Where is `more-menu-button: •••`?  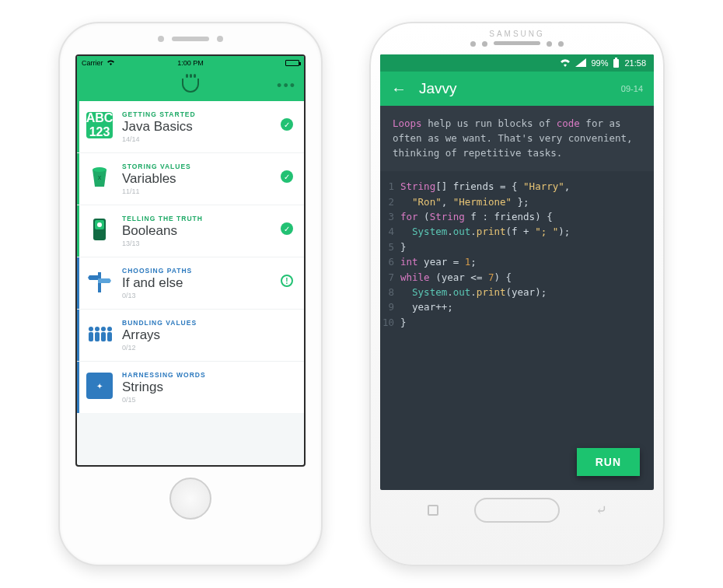 more-menu-button: ••• is located at coordinates (286, 86).